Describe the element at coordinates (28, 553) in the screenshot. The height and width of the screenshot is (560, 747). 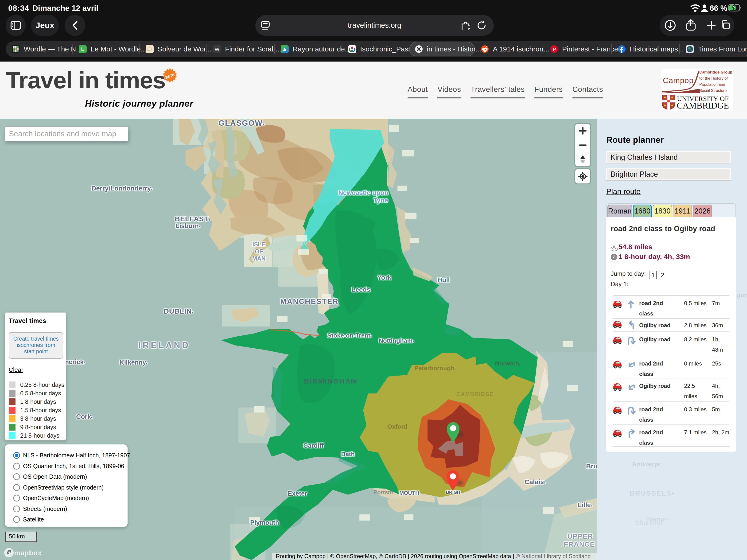
I see `svg-text: mapbox` at that location.